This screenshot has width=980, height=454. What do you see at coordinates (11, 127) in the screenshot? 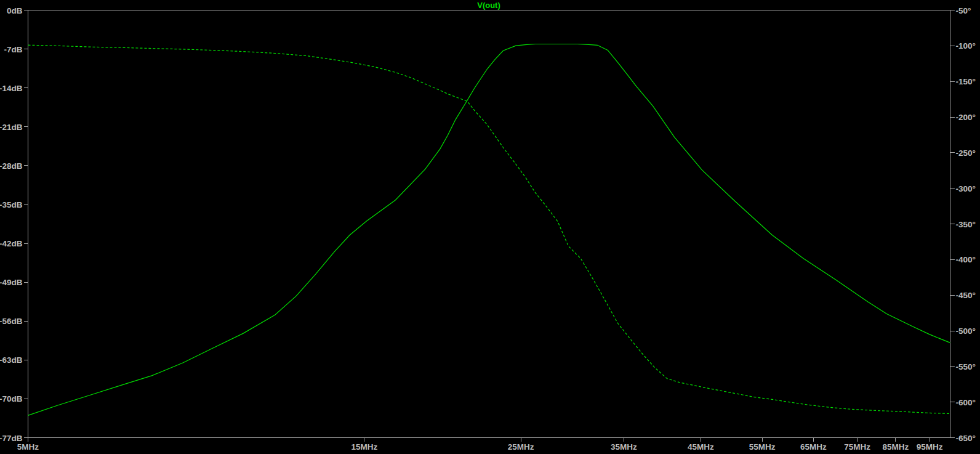
I see `y-left-tick-label: -21dB` at bounding box center [11, 127].